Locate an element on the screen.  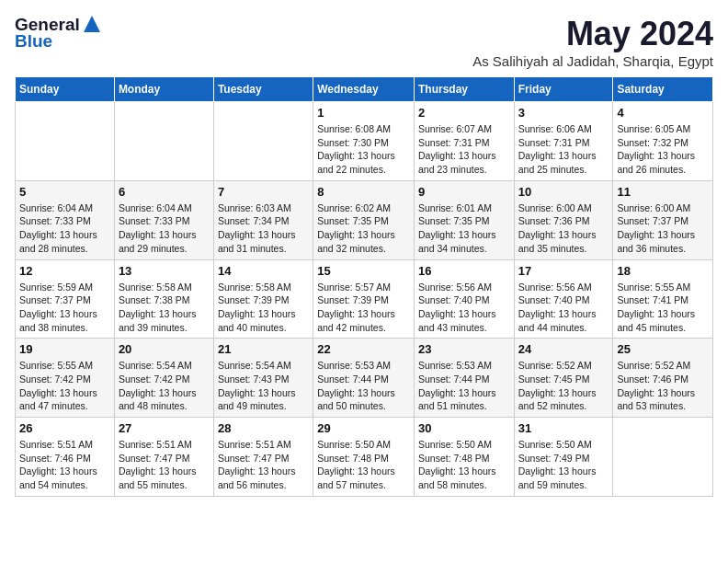
calendar-cell: 9Sunrise: 6:01 AM Sunset: 7:35 PM Daylig… is located at coordinates (463, 220).